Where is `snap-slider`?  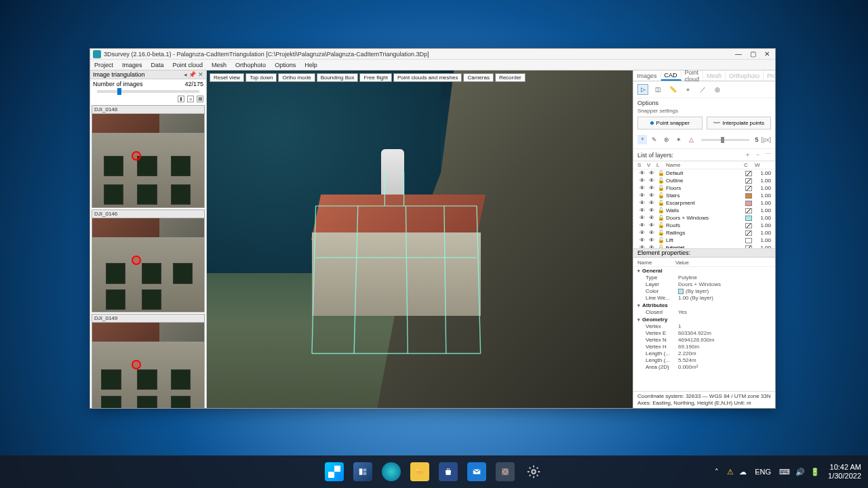 snap-slider is located at coordinates (726, 140).